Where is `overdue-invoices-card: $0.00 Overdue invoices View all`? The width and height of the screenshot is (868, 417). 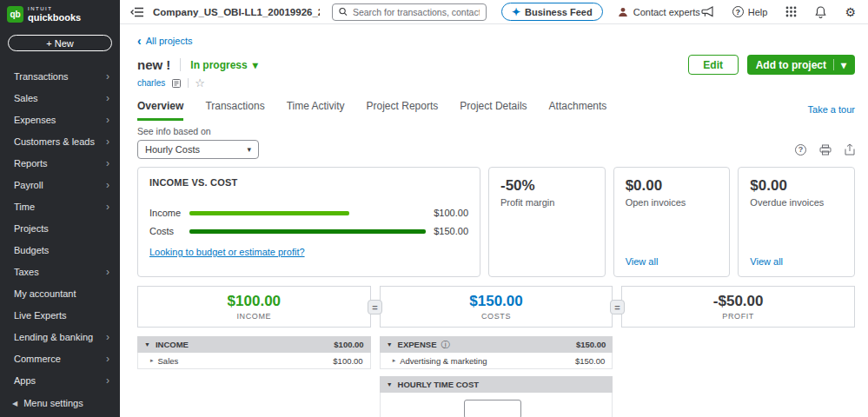 overdue-invoices-card: $0.00 Overdue invoices View all is located at coordinates (796, 222).